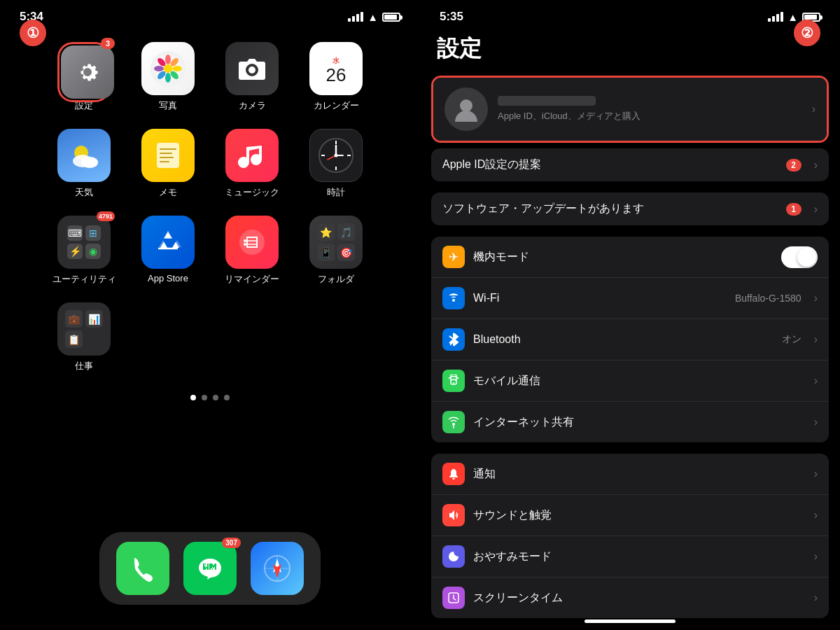  What do you see at coordinates (84, 242) in the screenshot?
I see `utilities-icon: ⌨ ⊞ ⚡ ◉` at bounding box center [84, 242].